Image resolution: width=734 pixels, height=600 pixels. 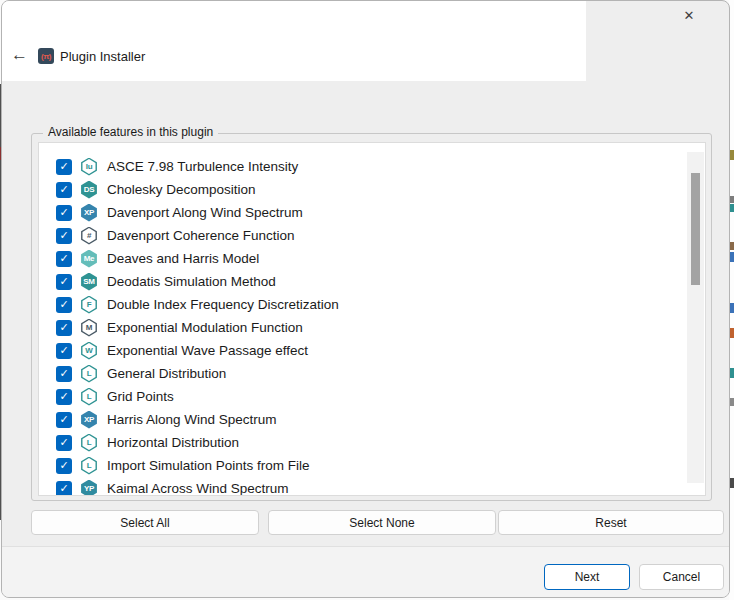 What do you see at coordinates (192, 420) in the screenshot?
I see `feature-label: Harris Along Wind Spectrum` at bounding box center [192, 420].